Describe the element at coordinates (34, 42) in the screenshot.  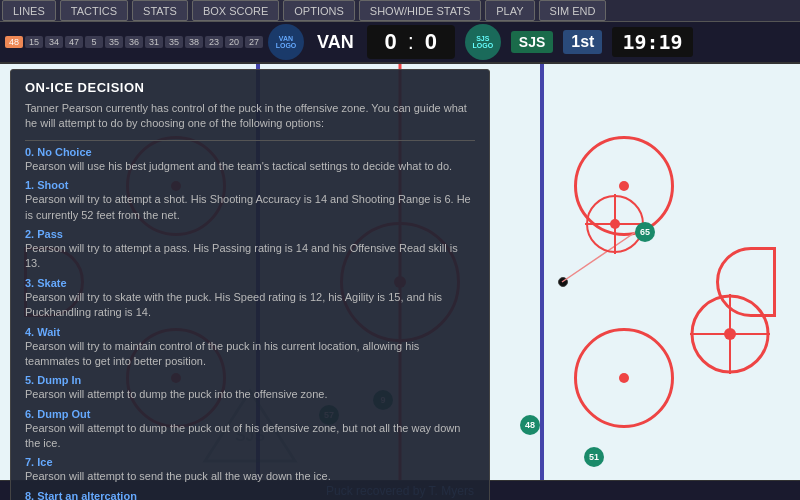
I see `pnum-1: 15` at that location.